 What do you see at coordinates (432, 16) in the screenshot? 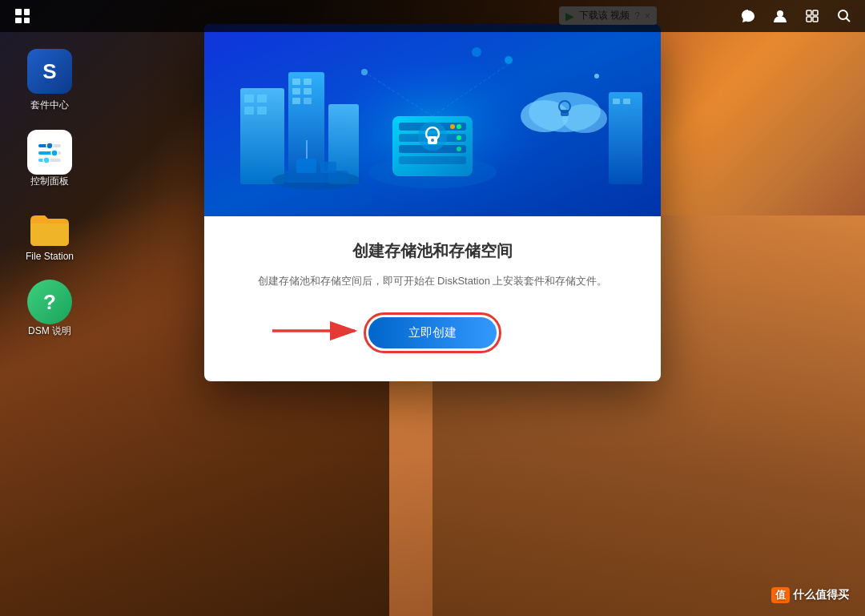
I see `taskbar` at bounding box center [432, 16].